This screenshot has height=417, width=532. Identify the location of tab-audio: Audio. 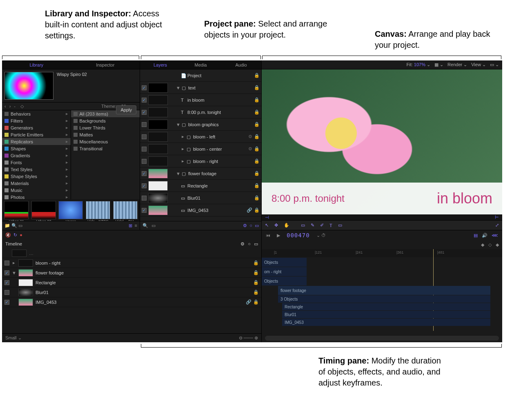
(241, 65).